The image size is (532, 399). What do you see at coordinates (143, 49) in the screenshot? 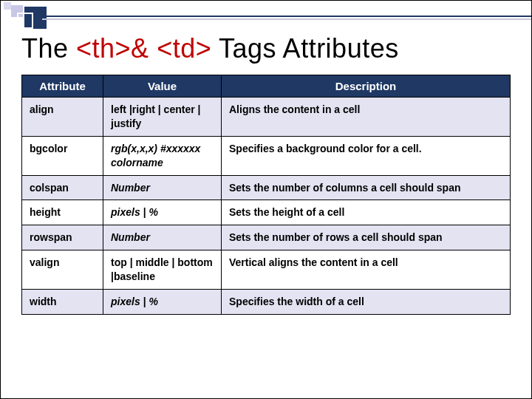
I see `title-tags: <th>& <td>` at bounding box center [143, 49].